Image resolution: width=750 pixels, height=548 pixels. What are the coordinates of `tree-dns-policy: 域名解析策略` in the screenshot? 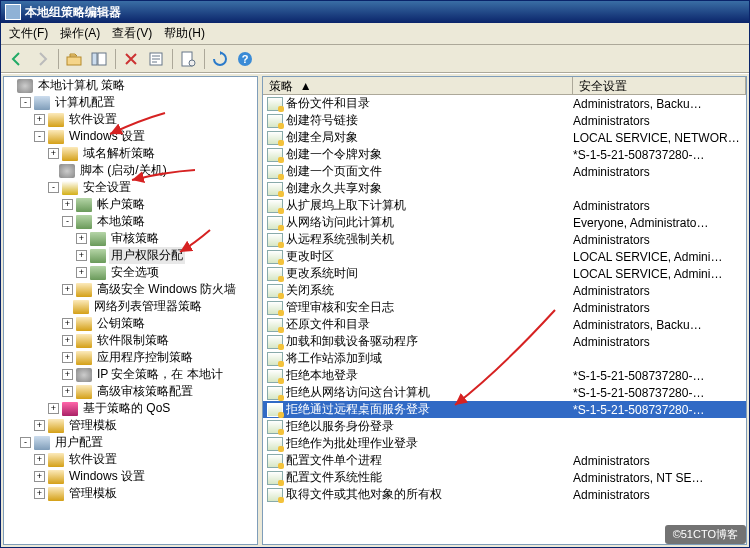 It's located at (119, 154).